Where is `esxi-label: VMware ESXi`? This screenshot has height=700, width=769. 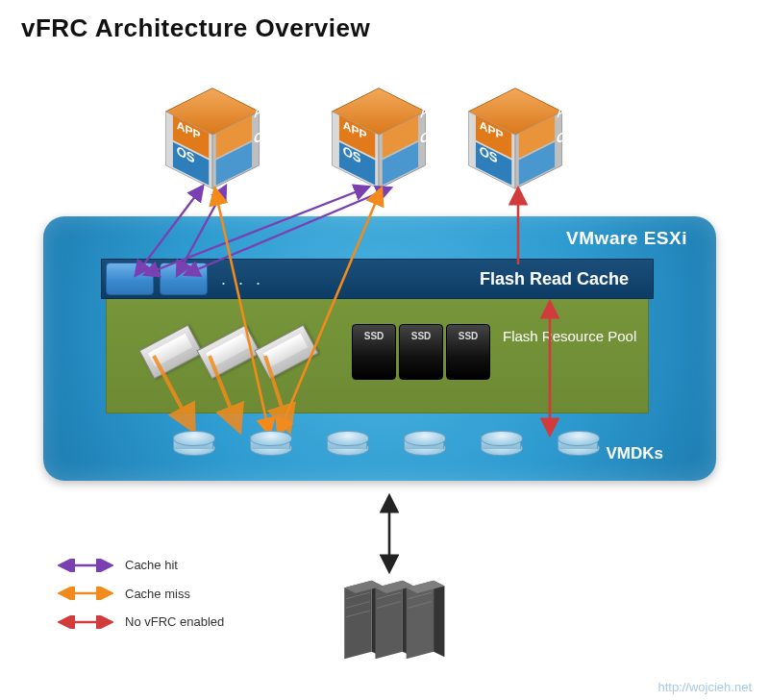
esxi-label: VMware ESXi is located at coordinates (627, 238).